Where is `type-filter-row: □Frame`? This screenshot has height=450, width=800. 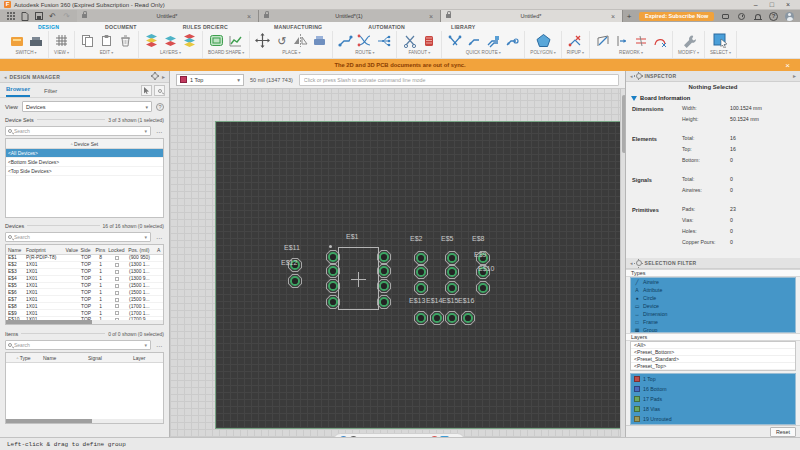
type-filter-row: □Frame is located at coordinates (713, 322).